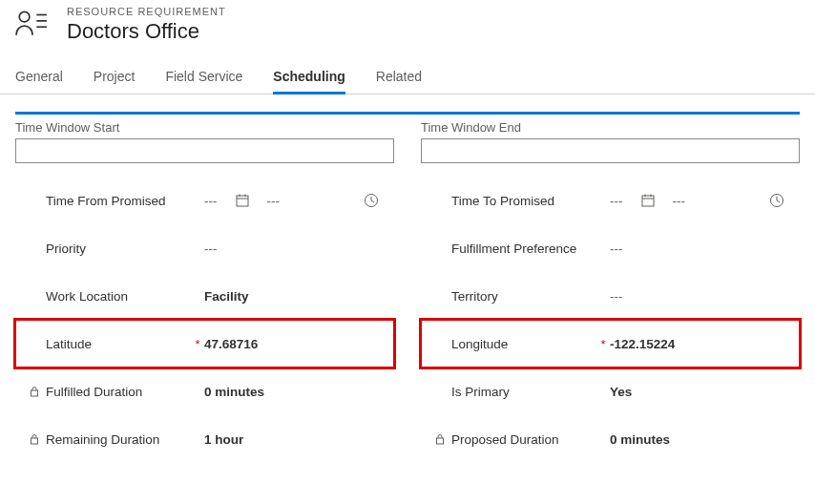  What do you see at coordinates (611, 296) in the screenshot?
I see `row-territory: Territory ---` at bounding box center [611, 296].